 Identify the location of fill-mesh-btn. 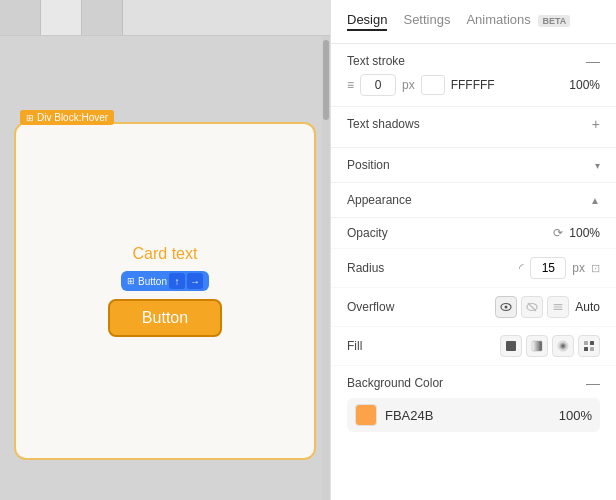
(589, 346).